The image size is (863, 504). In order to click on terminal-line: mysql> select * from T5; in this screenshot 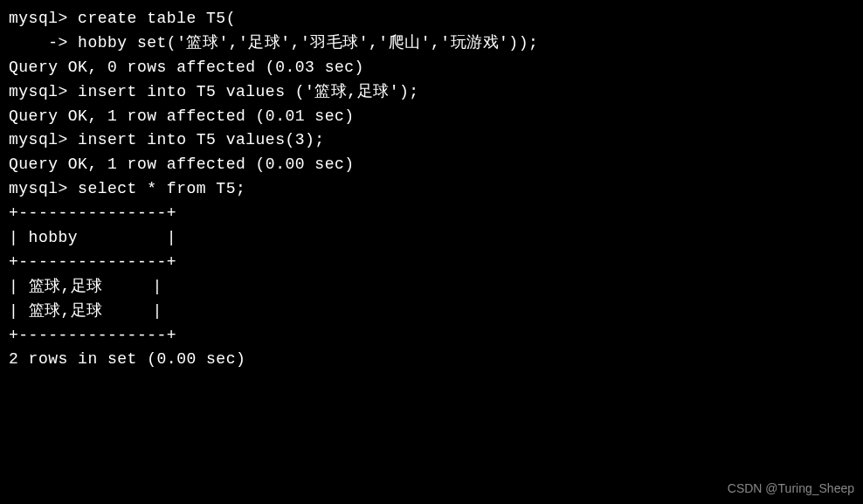, I will do `click(432, 190)`.